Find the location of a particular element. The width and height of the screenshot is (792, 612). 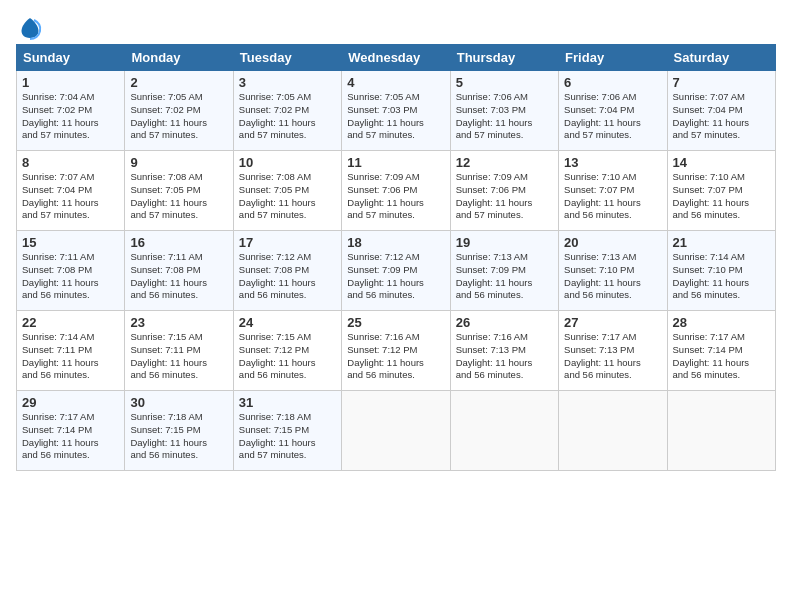

day-cell: 16Sunrise: 7:11 AM Sunset: 7:08 PM Dayli… is located at coordinates (179, 271).